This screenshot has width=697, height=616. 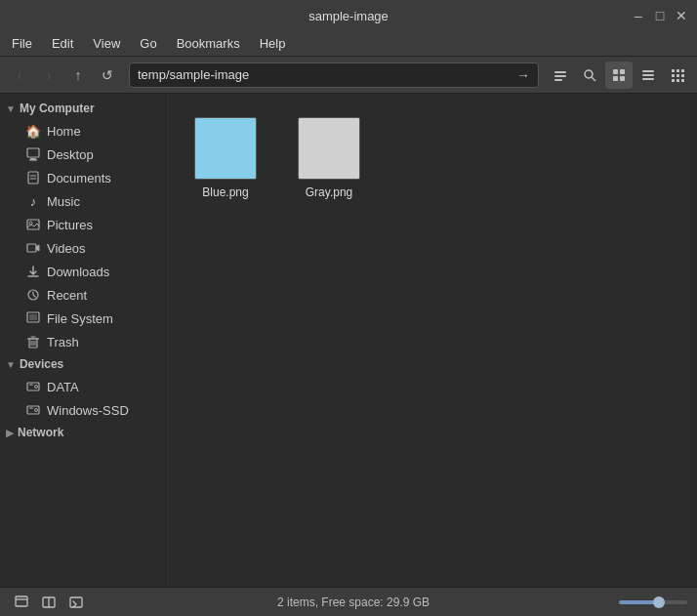 What do you see at coordinates (80, 318) in the screenshot?
I see `sidebar-item-filesystem-label: File System` at bounding box center [80, 318].